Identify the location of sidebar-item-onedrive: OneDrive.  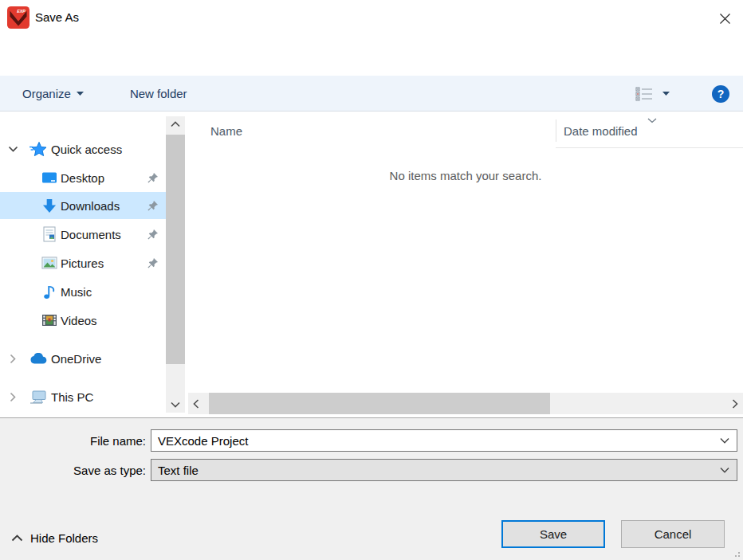
(83, 358).